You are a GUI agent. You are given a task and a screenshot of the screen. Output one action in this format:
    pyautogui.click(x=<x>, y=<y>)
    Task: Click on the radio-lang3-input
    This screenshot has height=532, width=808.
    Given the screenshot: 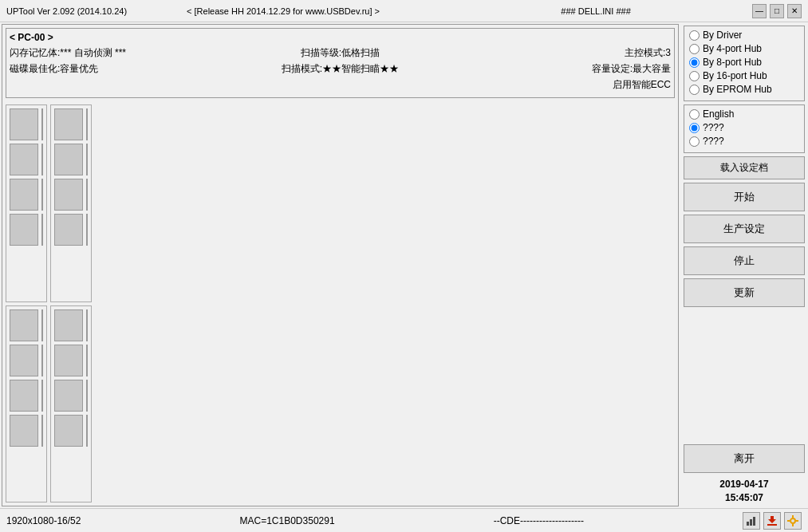 What is the action you would take?
    pyautogui.click(x=694, y=142)
    